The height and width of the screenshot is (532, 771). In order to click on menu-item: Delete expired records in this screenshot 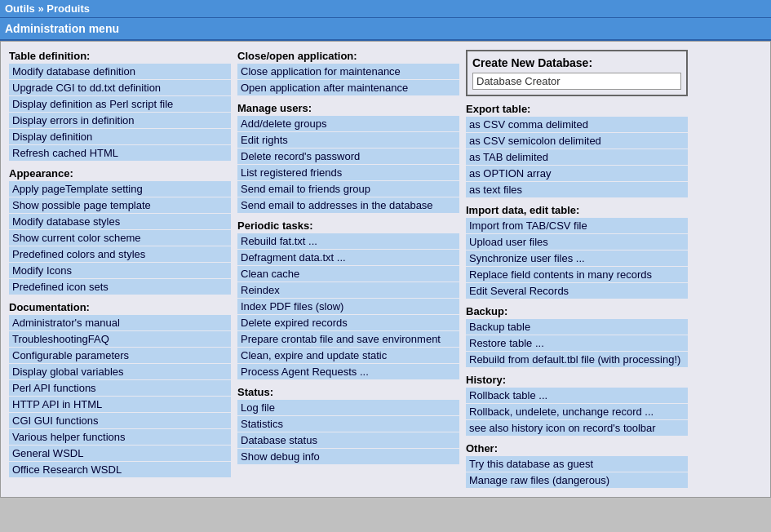, I will do `click(348, 323)`.